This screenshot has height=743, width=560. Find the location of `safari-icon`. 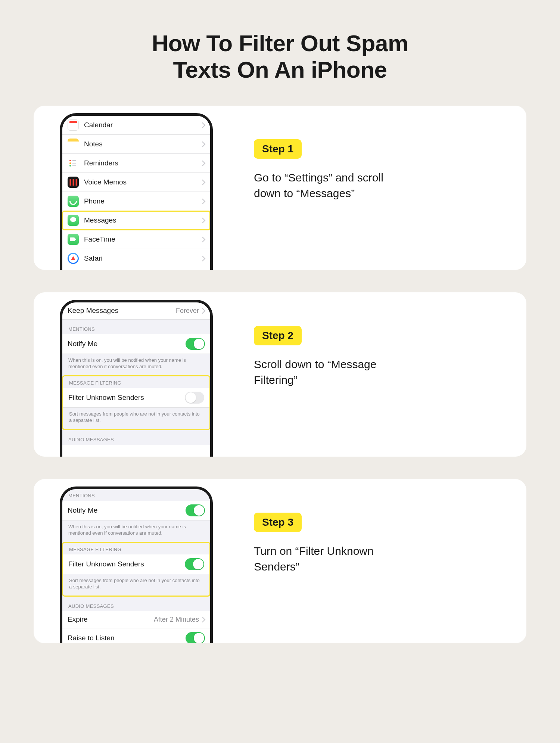

safari-icon is located at coordinates (73, 258).